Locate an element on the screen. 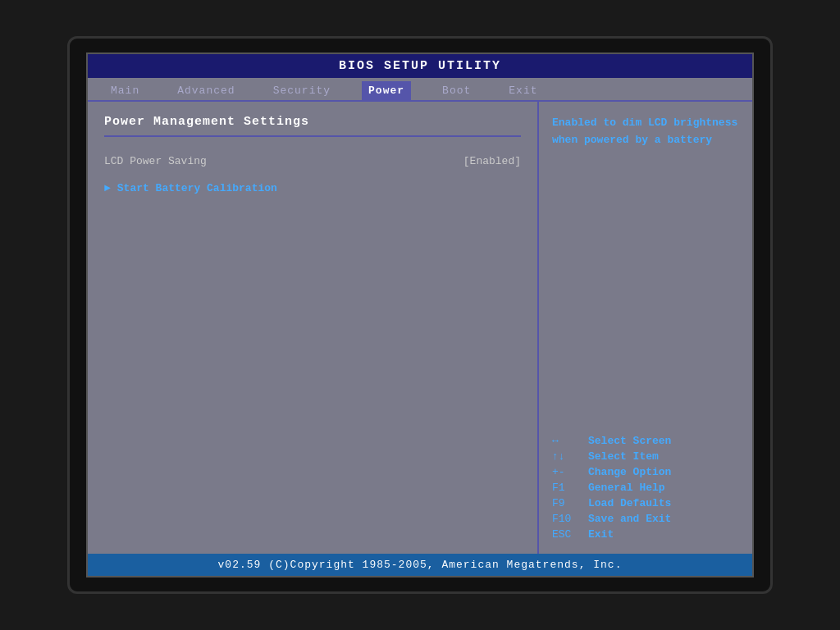 The width and height of the screenshot is (840, 630). key-row: ESCExit is located at coordinates (646, 535).